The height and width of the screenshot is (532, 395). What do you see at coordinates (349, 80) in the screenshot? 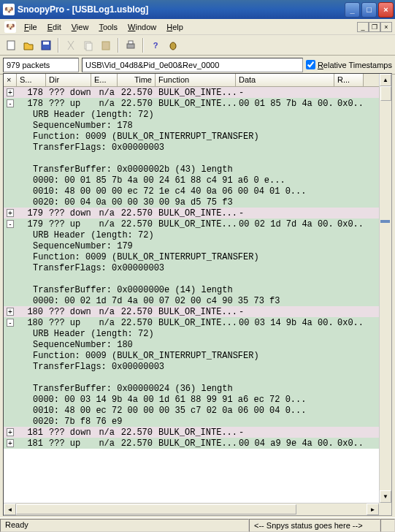
I see `col-res: R...` at bounding box center [349, 80].